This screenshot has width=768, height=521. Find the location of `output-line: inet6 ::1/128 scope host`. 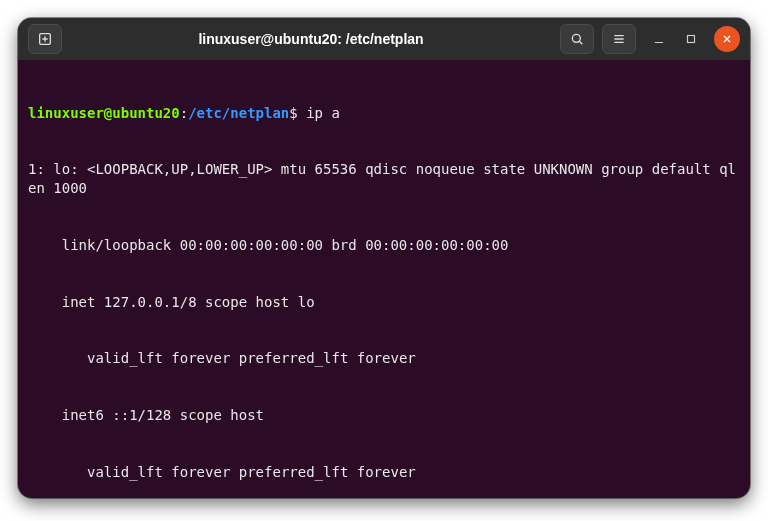

output-line: inet6 ::1/128 scope host is located at coordinates (384, 416).